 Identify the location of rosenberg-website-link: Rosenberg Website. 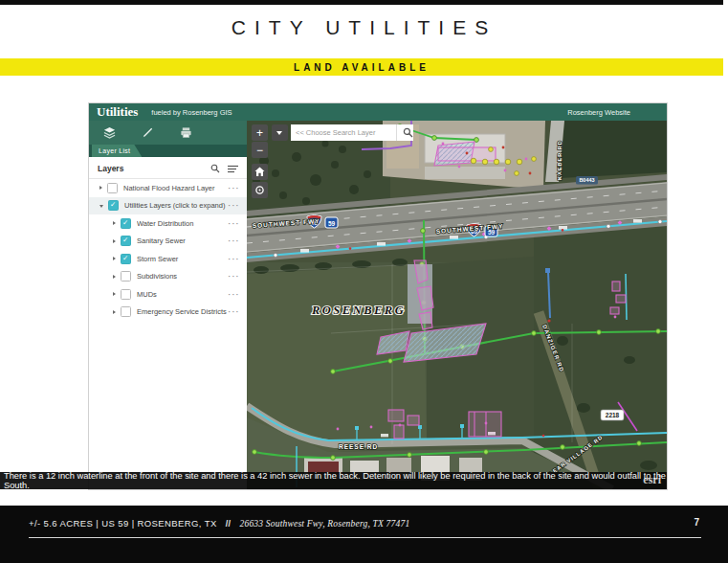
(599, 113).